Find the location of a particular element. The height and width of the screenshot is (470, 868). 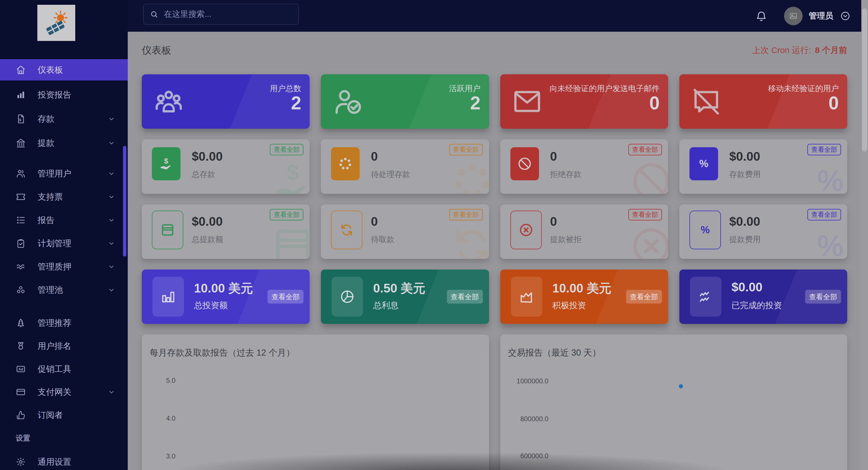

y-tick: 3.0 is located at coordinates (159, 457).